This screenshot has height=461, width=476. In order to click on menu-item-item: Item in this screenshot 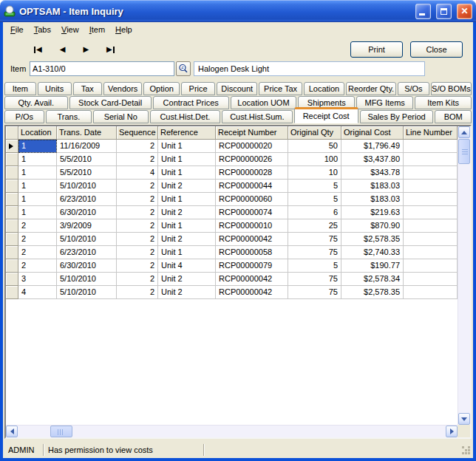, I will do `click(98, 30)`.